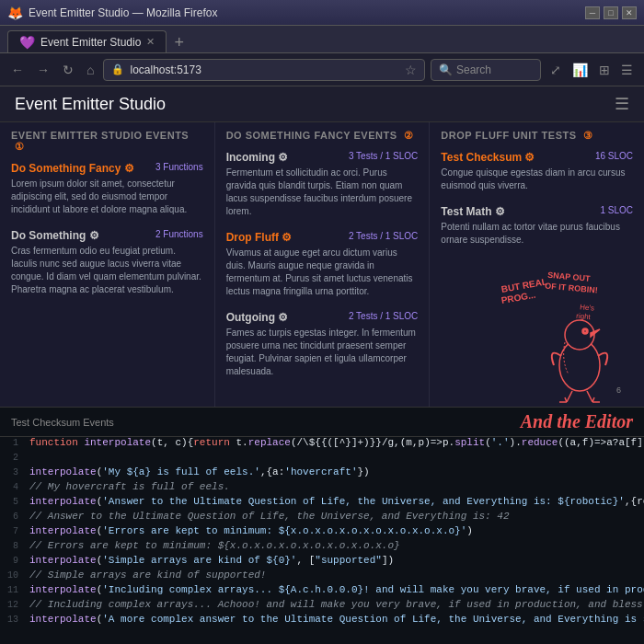 The width and height of the screenshot is (644, 644). I want to click on bookmark-icon: ☆, so click(410, 70).